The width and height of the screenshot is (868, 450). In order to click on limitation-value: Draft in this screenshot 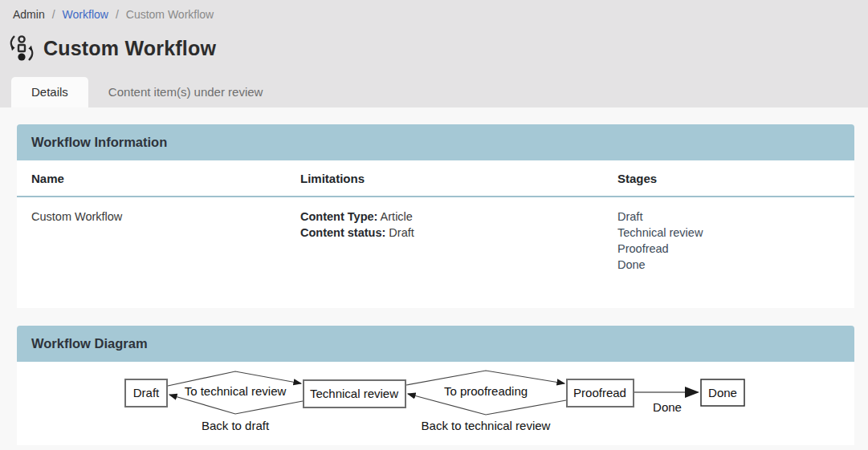, I will do `click(400, 233)`.